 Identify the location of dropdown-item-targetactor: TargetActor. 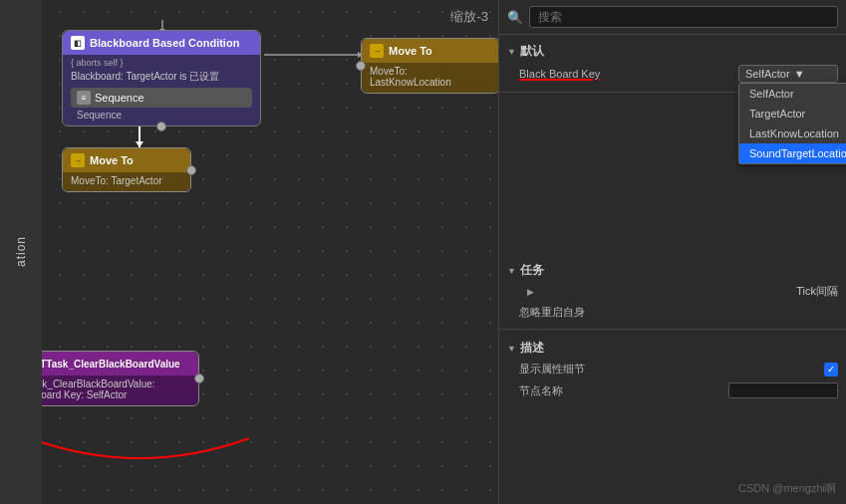
(793, 114).